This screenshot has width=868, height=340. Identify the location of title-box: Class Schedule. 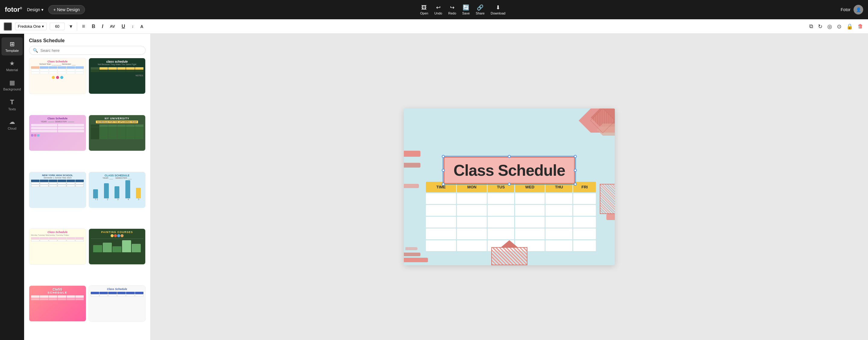
(509, 171).